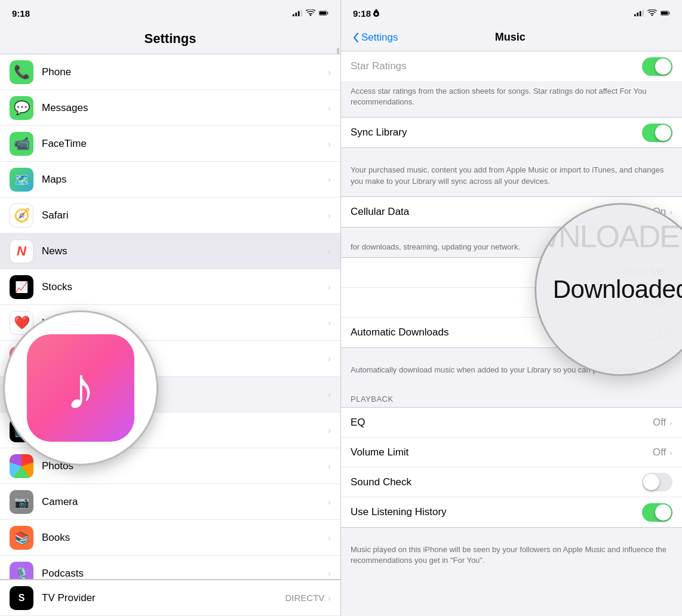 The height and width of the screenshot is (616, 682). What do you see at coordinates (170, 568) in the screenshot?
I see `settings-item-podcasts: 🎙️ Podcasts ›` at bounding box center [170, 568].